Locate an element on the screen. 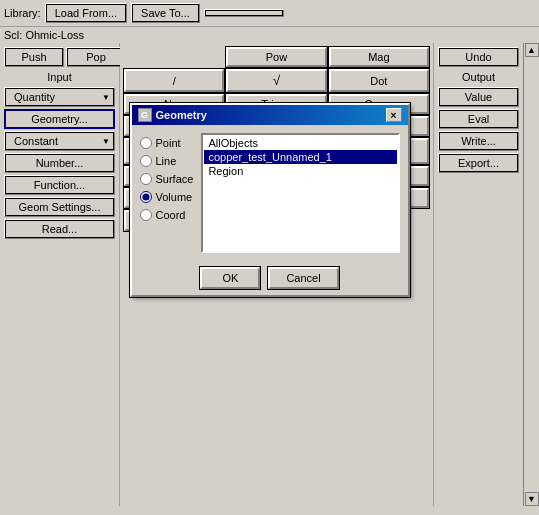 Image resolution: width=539 pixels, height=515 pixels. radio-group: Point Line Surface Volume is located at coordinates (167, 193).